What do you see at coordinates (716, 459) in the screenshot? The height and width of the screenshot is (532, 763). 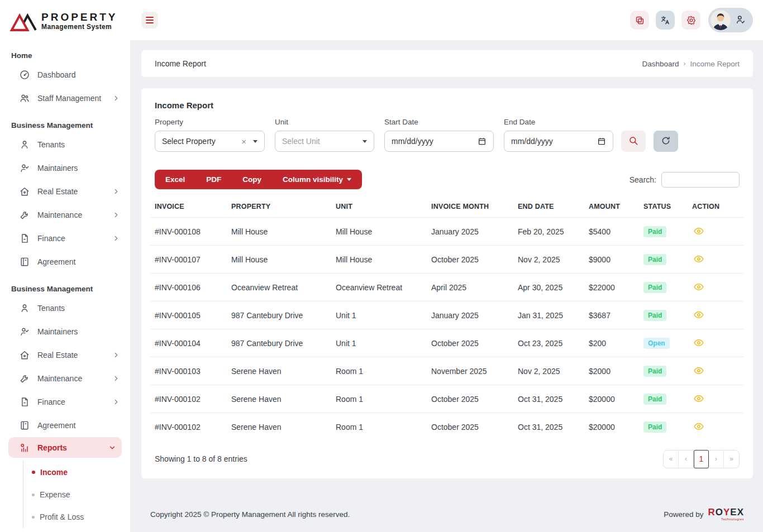 I see `pagination-next-button: ›` at bounding box center [716, 459].